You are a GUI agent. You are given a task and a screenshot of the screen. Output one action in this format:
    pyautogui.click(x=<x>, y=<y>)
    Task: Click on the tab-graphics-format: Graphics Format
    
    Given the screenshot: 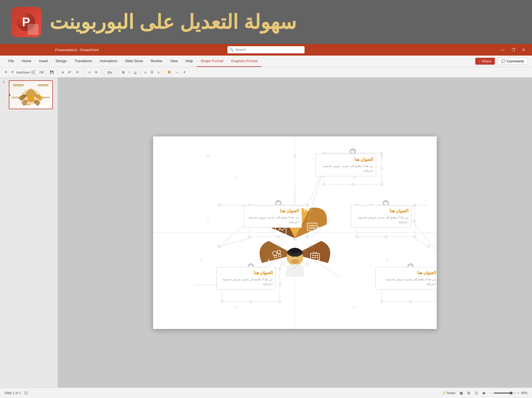 What is the action you would take?
    pyautogui.click(x=245, y=61)
    